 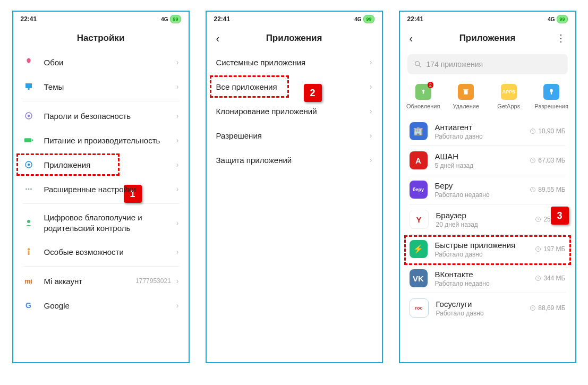 I want to click on app-texts: АШАН 5 дней назад, so click(x=482, y=160).